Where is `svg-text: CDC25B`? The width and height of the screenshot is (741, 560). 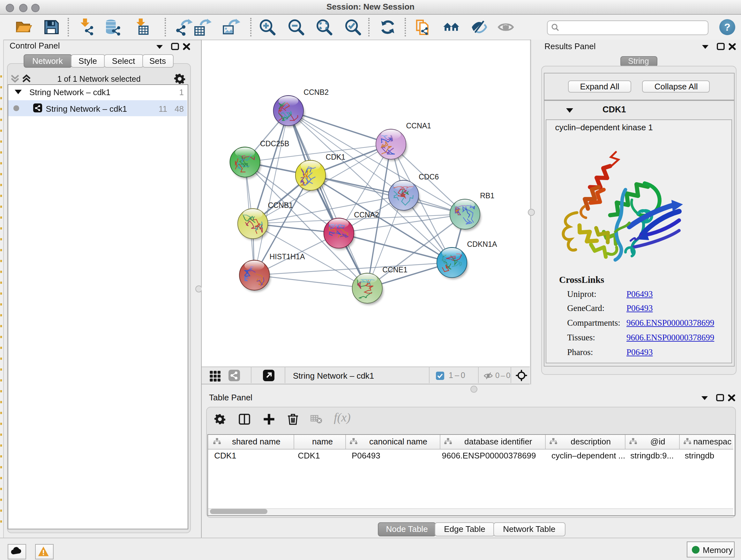 svg-text: CDC25B is located at coordinates (274, 144).